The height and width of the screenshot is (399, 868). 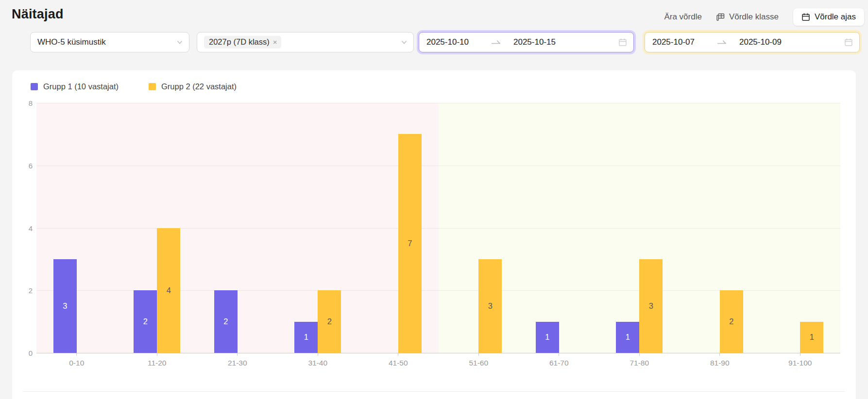 What do you see at coordinates (23, 290) in the screenshot?
I see `y-axis-tick-label: 2` at bounding box center [23, 290].